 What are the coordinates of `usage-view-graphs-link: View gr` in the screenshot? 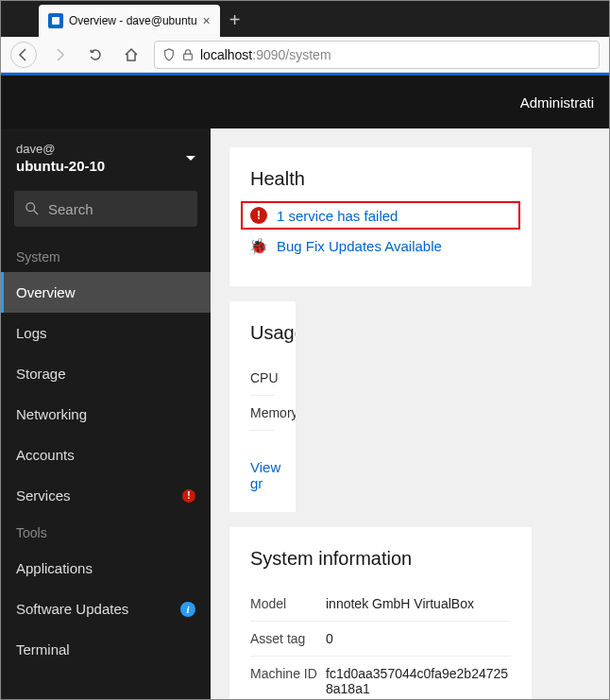 It's located at (263, 475).